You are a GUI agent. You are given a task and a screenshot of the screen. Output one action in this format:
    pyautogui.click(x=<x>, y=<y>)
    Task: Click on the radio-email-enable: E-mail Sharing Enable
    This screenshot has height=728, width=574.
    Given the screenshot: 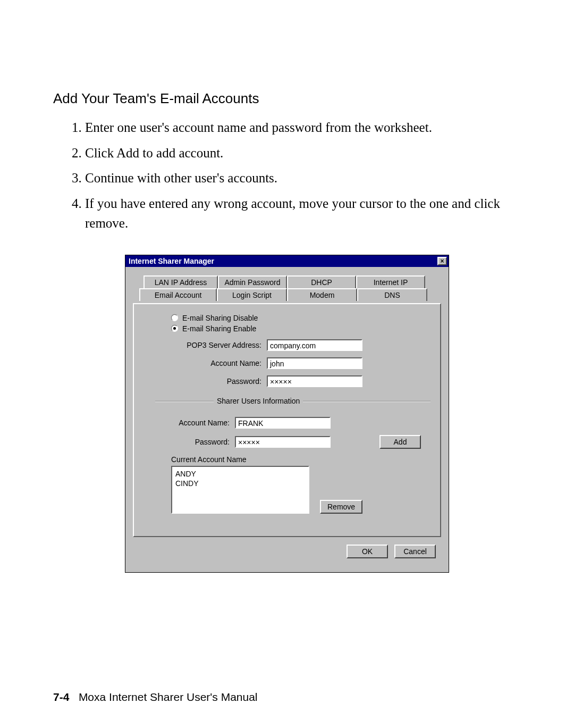 What is the action you would take?
    pyautogui.click(x=301, y=329)
    